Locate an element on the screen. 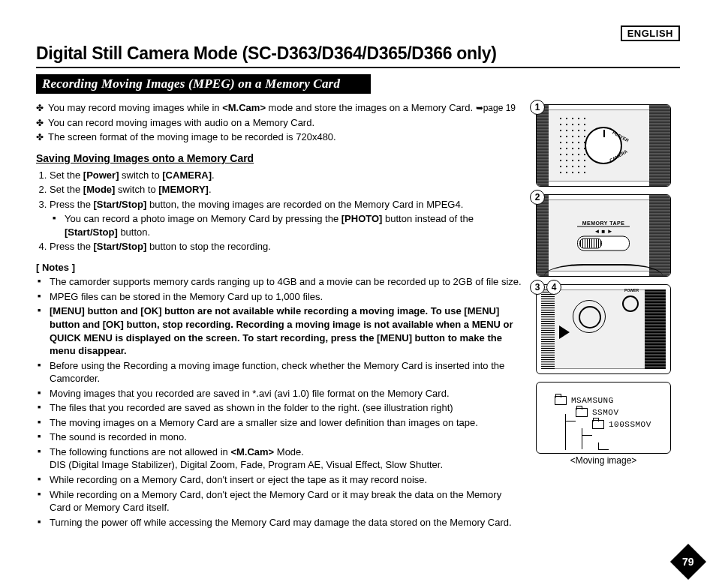 The height and width of the screenshot is (588, 716). play-icon is located at coordinates (564, 332).